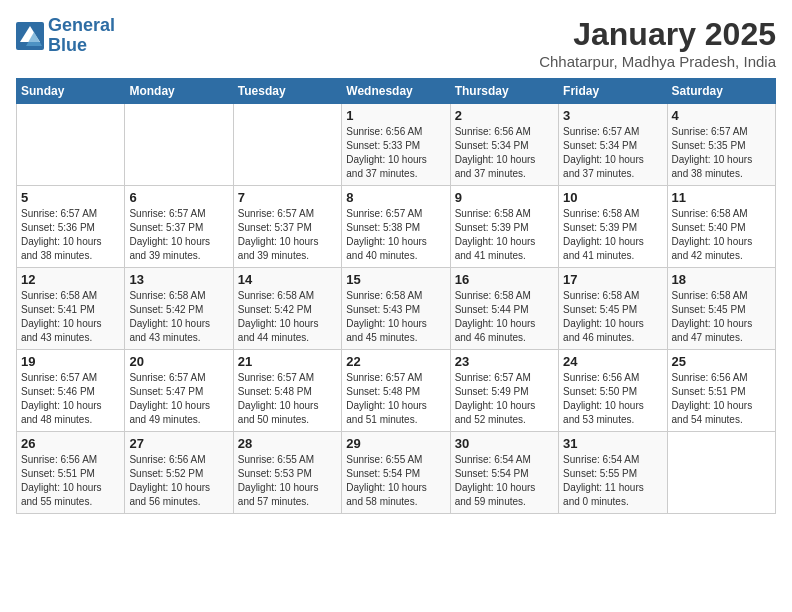 The height and width of the screenshot is (612, 792). Describe the element at coordinates (396, 362) in the screenshot. I see `day-number: 22` at that location.